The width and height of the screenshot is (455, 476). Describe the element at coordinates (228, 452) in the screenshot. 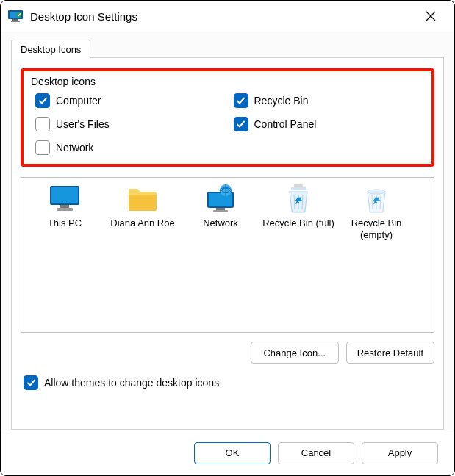

I see `dialog-footer: OK Cancel Apply` at that location.